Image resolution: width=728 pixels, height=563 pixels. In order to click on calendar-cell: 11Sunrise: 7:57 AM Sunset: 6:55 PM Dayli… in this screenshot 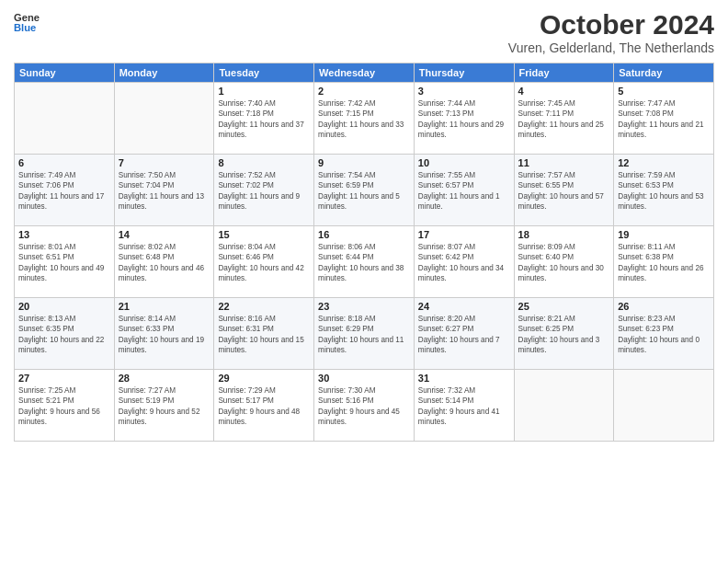, I will do `click(564, 190)`.